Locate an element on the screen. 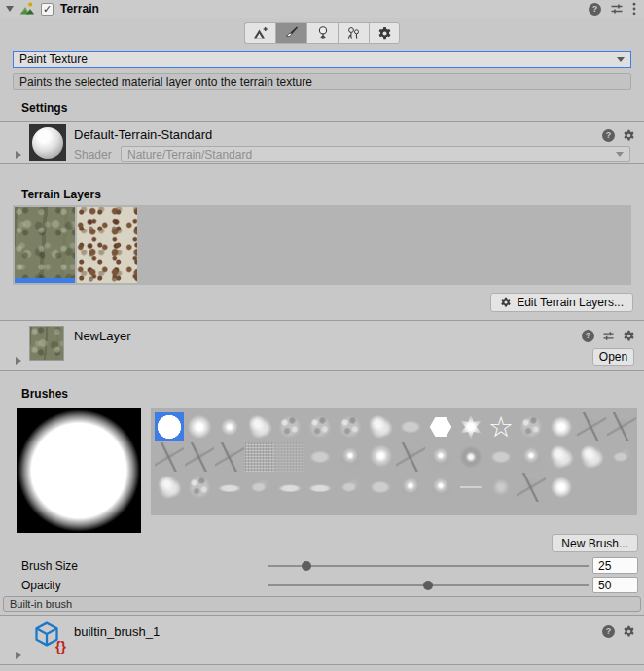  brush-27-smudge is located at coordinates (501, 457).